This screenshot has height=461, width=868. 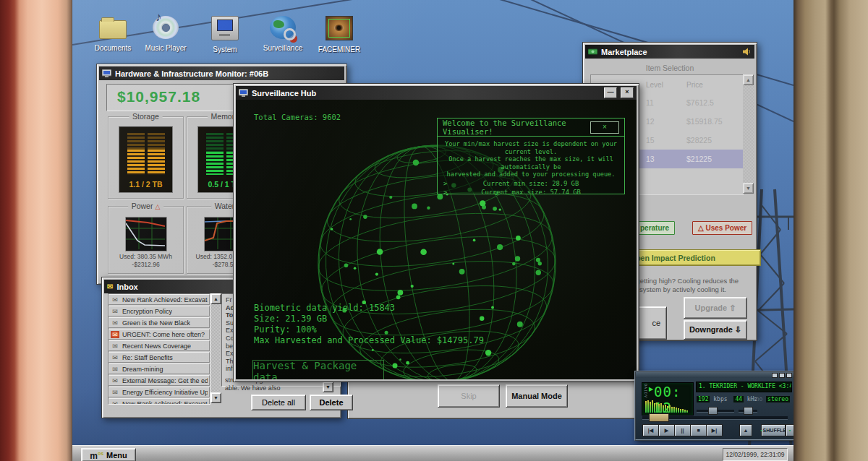 I want to click on welcome-close-button: ×, so click(x=605, y=127).